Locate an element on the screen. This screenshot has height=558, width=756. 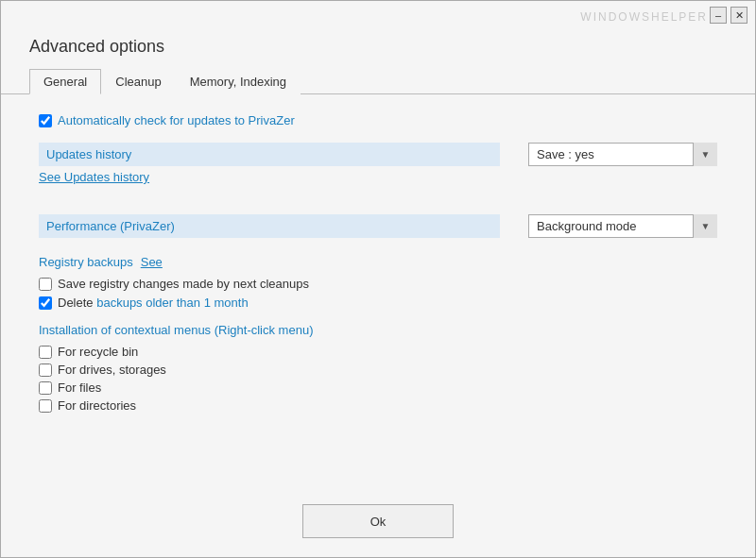
install-drives-label: For drives, storages is located at coordinates (112, 370).